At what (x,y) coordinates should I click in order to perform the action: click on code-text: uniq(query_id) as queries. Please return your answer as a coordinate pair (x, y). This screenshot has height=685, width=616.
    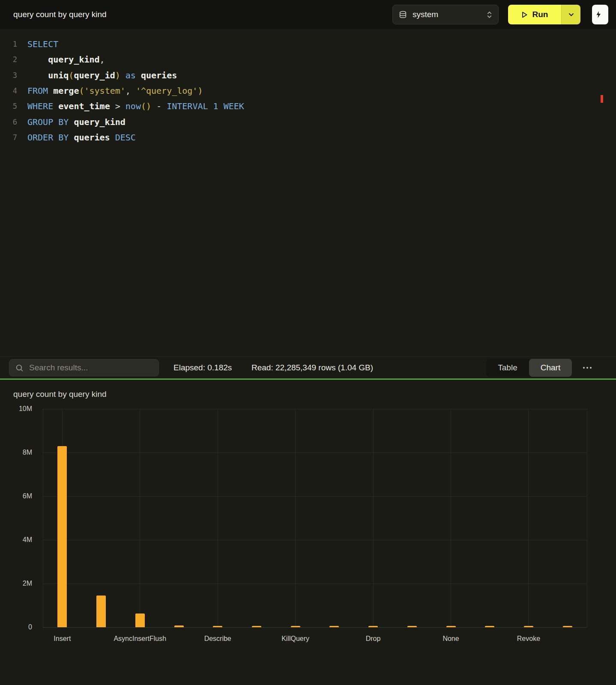
    Looking at the image, I should click on (97, 75).